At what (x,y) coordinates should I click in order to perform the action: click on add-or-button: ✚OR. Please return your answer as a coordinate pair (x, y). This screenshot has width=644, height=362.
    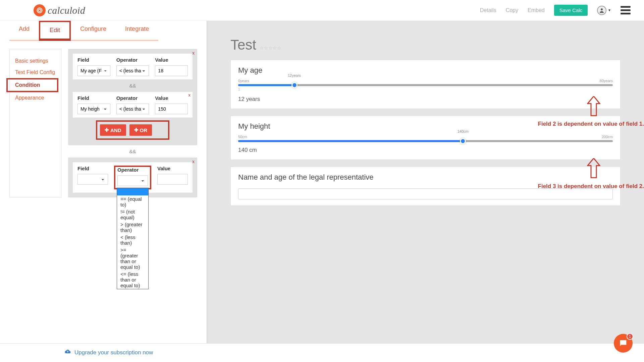
    Looking at the image, I should click on (141, 130).